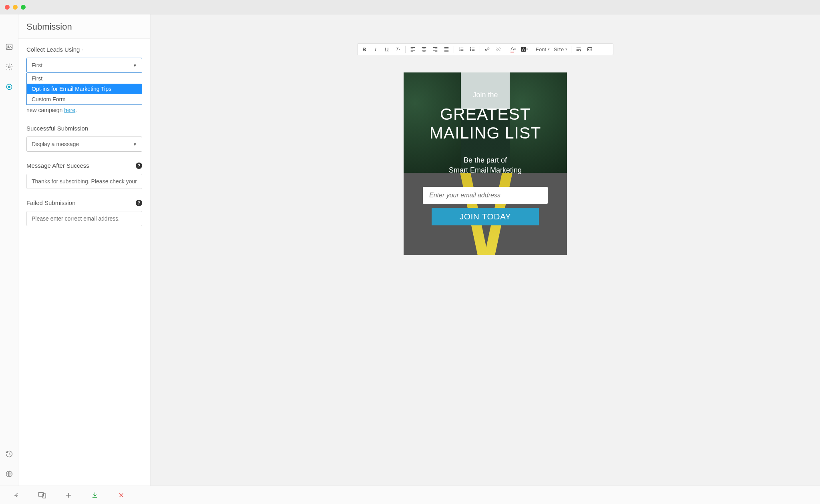 The image size is (820, 504). What do you see at coordinates (9, 454) in the screenshot?
I see `history-icon` at bounding box center [9, 454].